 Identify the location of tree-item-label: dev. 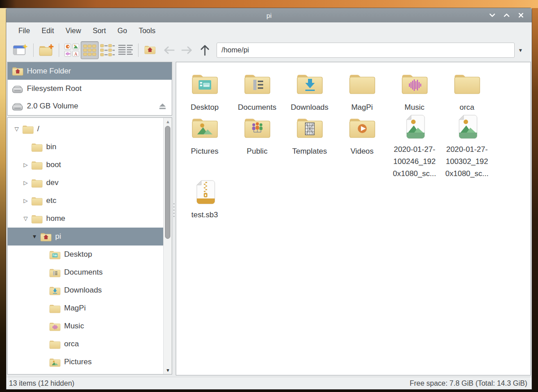
(52, 183).